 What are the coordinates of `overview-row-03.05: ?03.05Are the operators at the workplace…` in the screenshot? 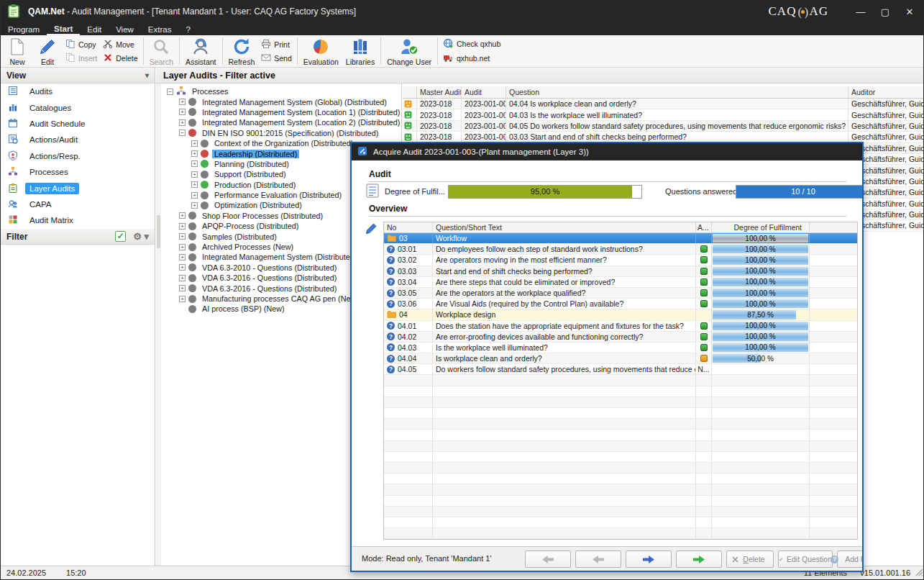 It's located at (621, 294).